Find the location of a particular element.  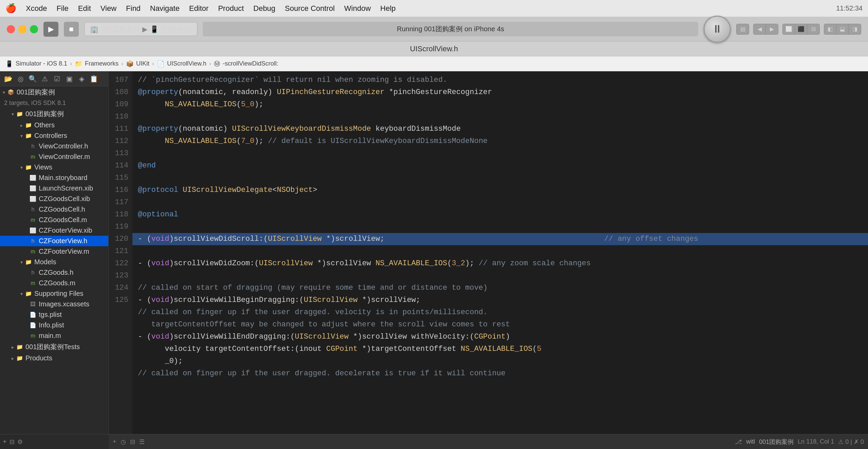

sidebar-item-main-storyboard: ⬜ Main.storyboard is located at coordinates (54, 178).